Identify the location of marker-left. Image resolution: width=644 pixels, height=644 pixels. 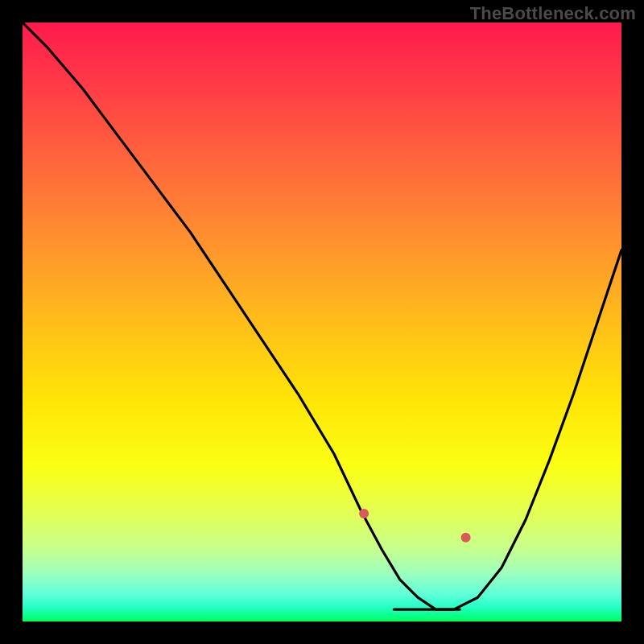
(364, 514).